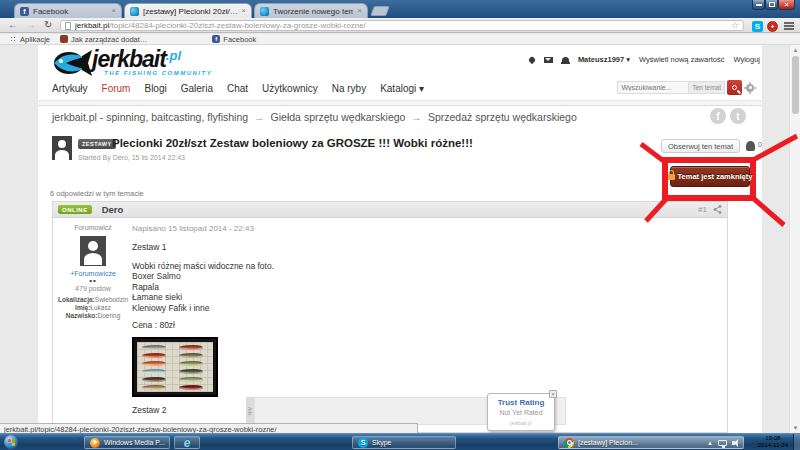 This screenshot has height=450, width=800. Describe the element at coordinates (772, 5) in the screenshot. I see `maximize-button` at that location.